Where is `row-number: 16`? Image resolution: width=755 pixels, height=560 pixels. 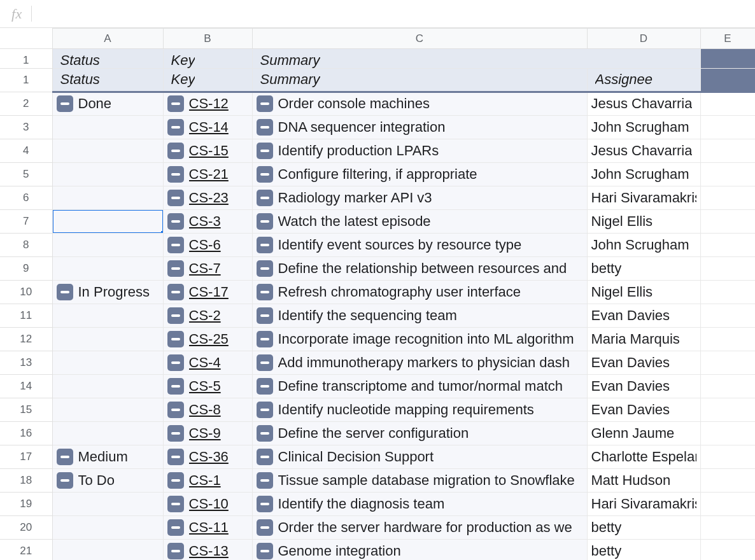
row-number: 16 is located at coordinates (26, 433).